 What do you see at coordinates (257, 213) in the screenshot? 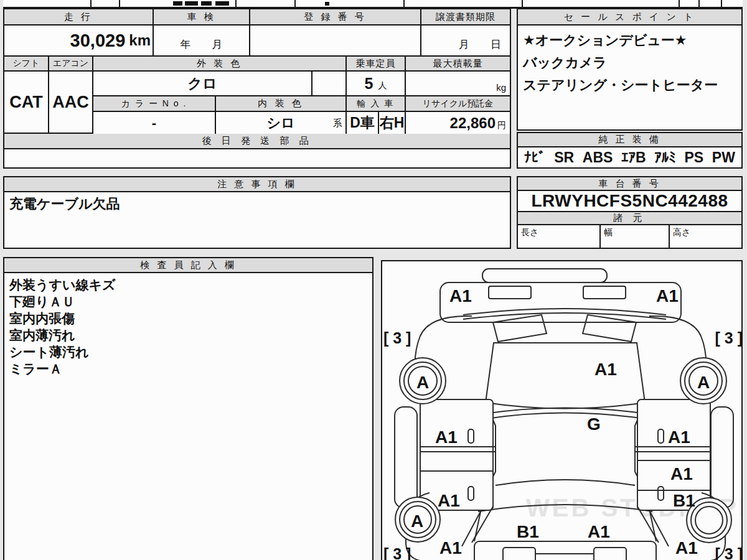
I see `cautions-box: 注 意 事 項 欄 充電ケーブル欠品` at bounding box center [257, 213].